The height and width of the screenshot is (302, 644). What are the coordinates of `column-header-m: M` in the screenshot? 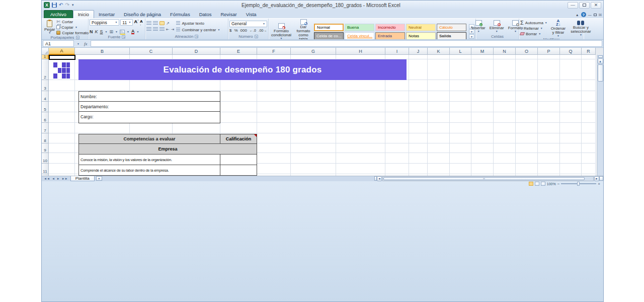 It's located at (482, 51).